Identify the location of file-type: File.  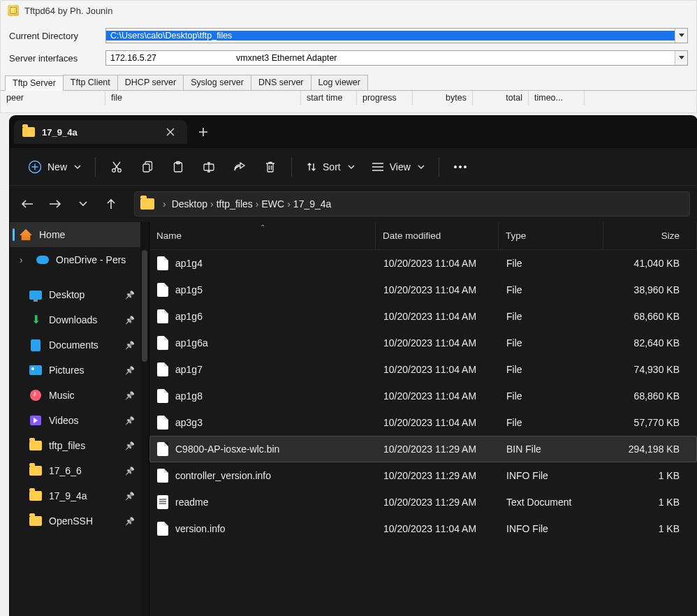
(552, 316).